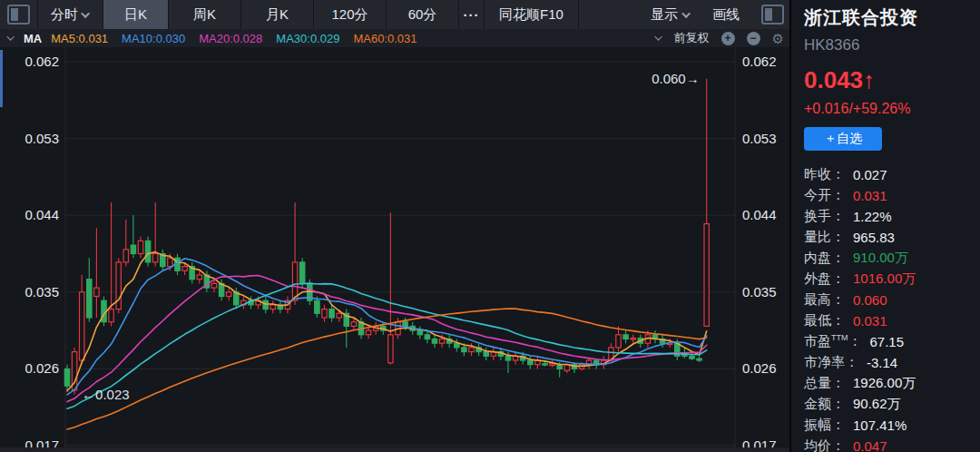  Describe the element at coordinates (870, 445) in the screenshot. I see `stat-value: 0.047` at that location.